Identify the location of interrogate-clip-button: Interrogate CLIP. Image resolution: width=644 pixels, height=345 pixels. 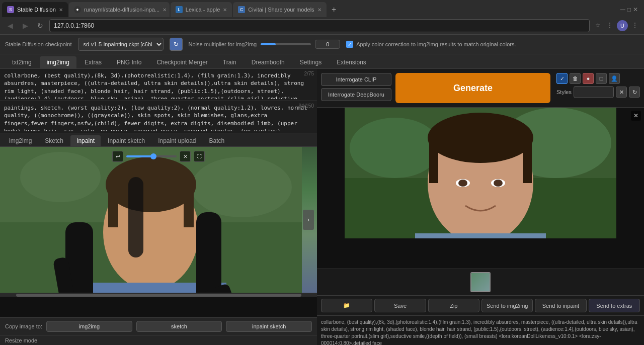
(356, 79).